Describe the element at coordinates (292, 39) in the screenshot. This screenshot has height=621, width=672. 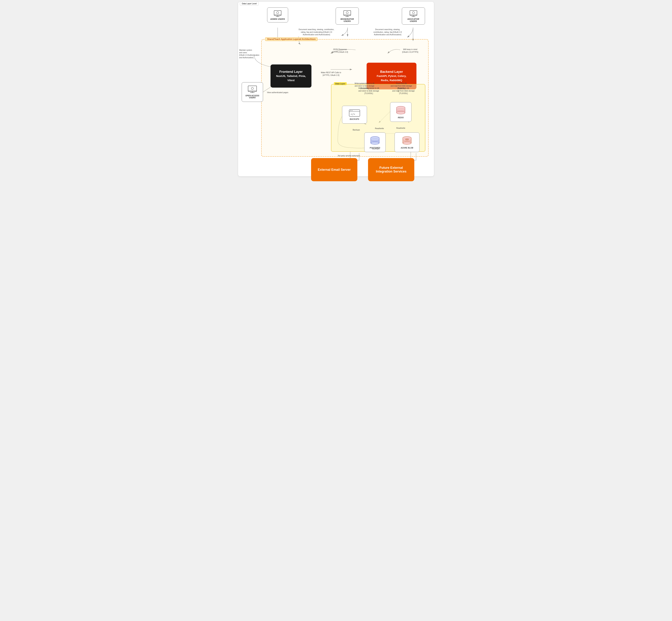
I see `share2teach-label: Share2Teach Application Layered Architec…` at that location.